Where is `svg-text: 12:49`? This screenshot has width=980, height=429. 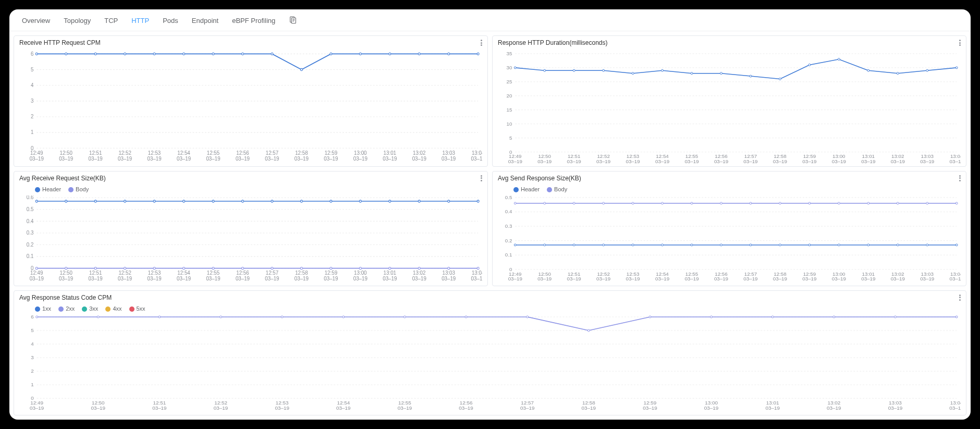 svg-text: 12:49 is located at coordinates (36, 153).